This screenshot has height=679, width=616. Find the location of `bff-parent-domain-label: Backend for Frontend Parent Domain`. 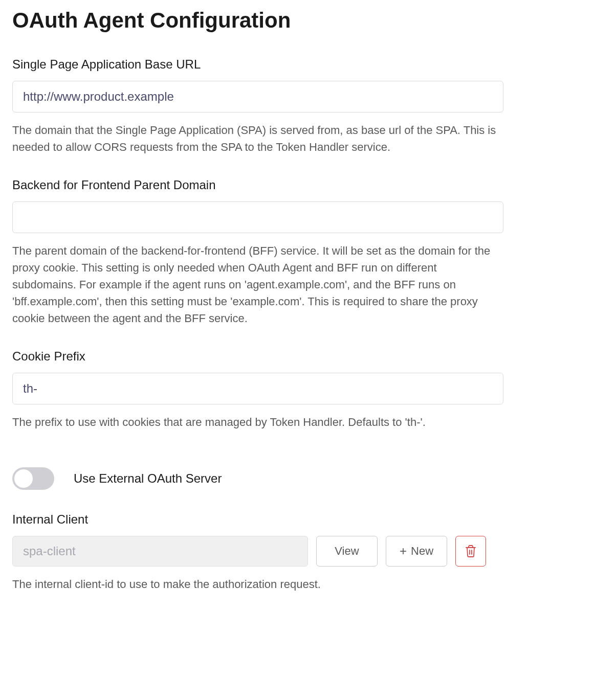

bff-parent-domain-label: Backend for Frontend Parent Domain is located at coordinates (308, 185).